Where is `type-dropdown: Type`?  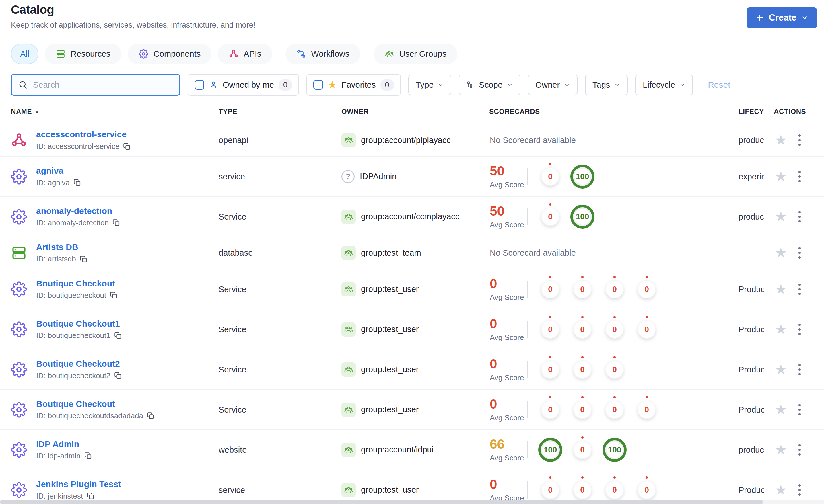 type-dropdown: Type is located at coordinates (430, 85).